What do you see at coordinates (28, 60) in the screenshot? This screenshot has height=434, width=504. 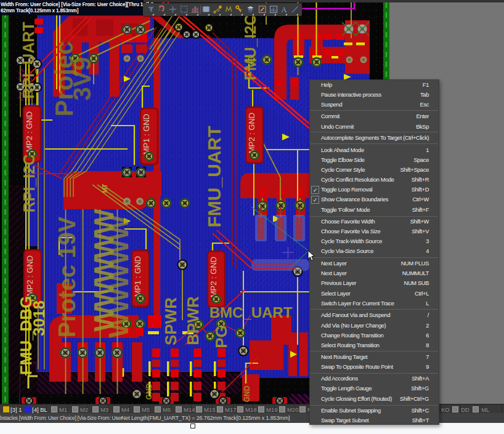 I see `svg-text: RPI_UART` at bounding box center [28, 60].